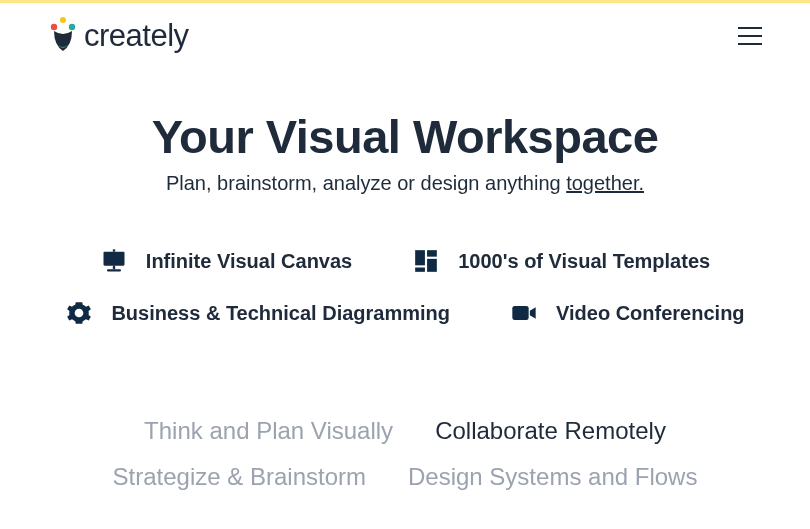 This screenshot has width=810, height=529. What do you see at coordinates (405, 184) in the screenshot?
I see `hero-subtitle: Plan, brainstorm, analyze or design anyt…` at bounding box center [405, 184].